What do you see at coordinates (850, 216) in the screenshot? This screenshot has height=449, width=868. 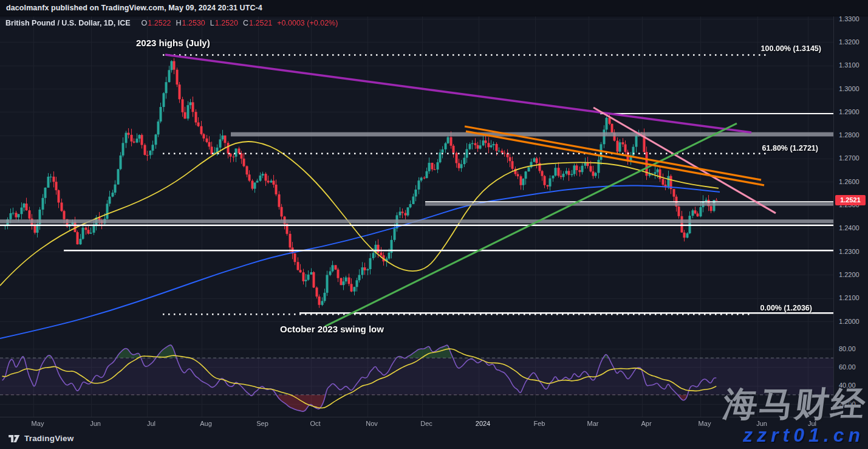 I see `price-axis: 1.33001.32001.31001.30001.29001.28001.27…` at bounding box center [850, 216].